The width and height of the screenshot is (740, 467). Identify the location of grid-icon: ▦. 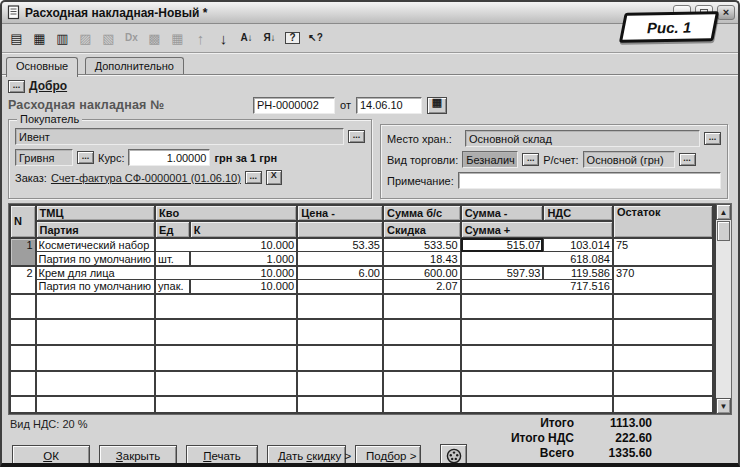
(178, 38).